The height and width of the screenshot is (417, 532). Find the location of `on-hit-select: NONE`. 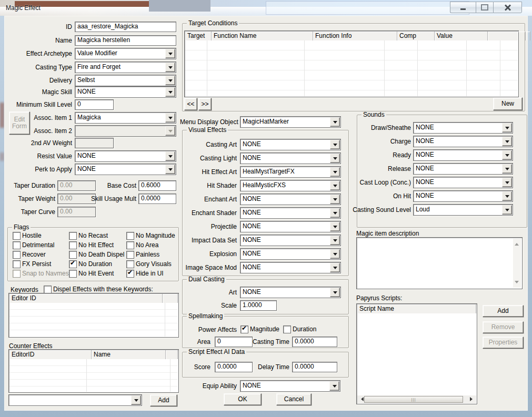

on-hit-select: NONE is located at coordinates (463, 196).